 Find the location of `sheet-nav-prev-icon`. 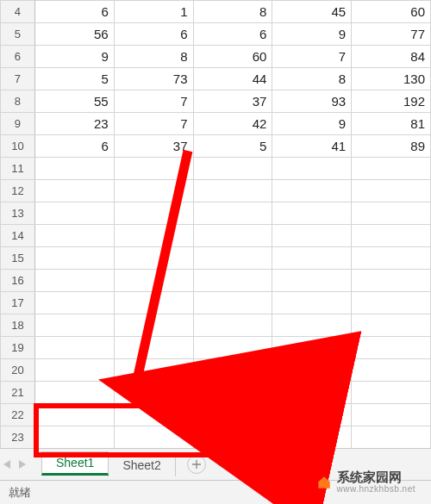

sheet-nav-prev-icon is located at coordinates (7, 464).